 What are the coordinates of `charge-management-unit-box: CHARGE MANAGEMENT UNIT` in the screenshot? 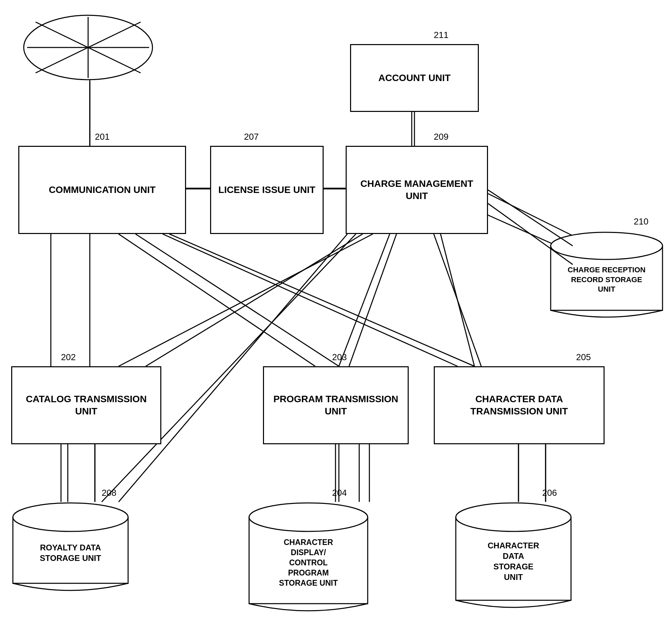 It's located at (417, 190).